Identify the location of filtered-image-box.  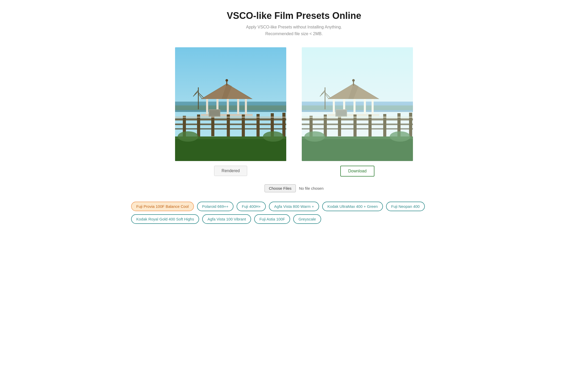
(357, 104).